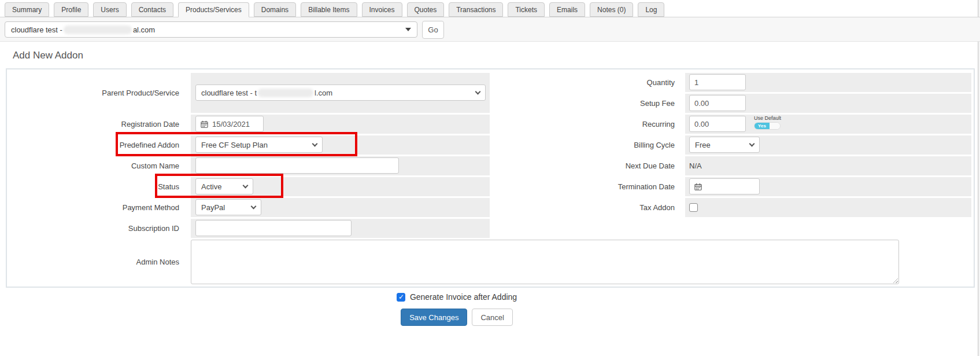  What do you see at coordinates (96, 207) in the screenshot?
I see `payment-method-label: Payment Method` at bounding box center [96, 207].